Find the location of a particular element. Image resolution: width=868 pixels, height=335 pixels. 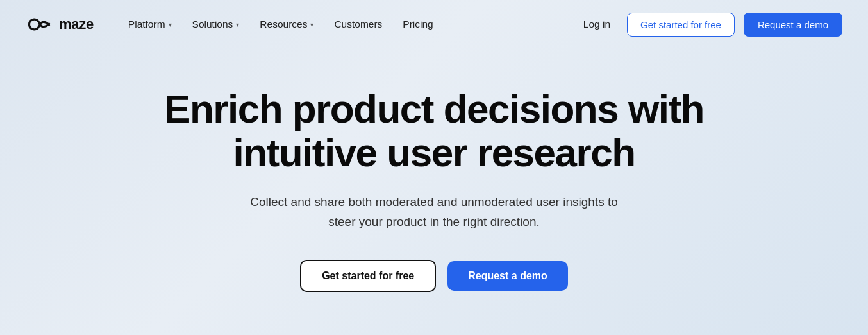

brand-name: maze is located at coordinates (76, 24).